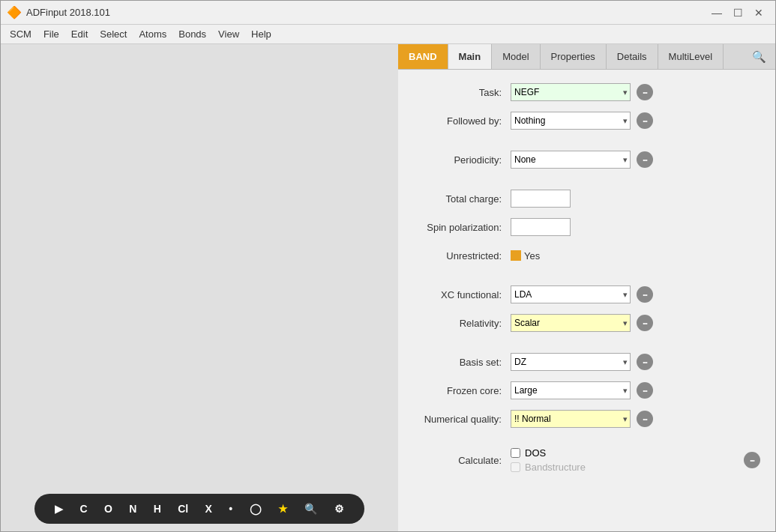 This screenshot has height=532, width=776. I want to click on menu-bonds: Bonds, so click(192, 34).